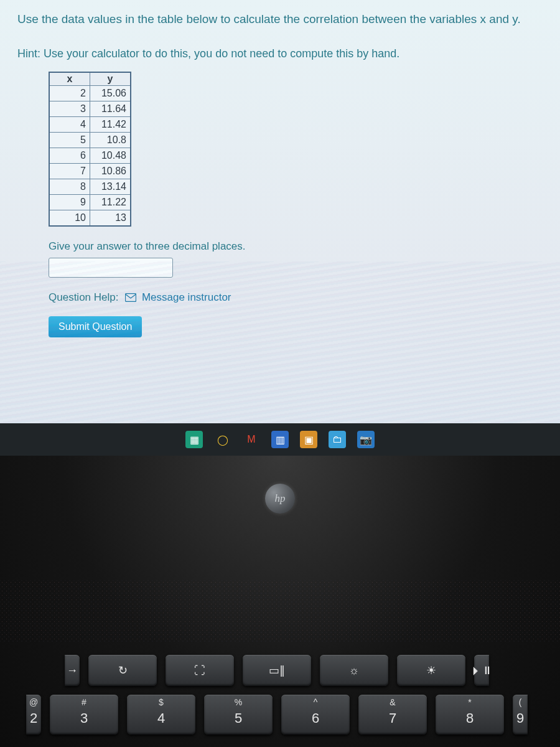 The image size is (560, 747). I want to click on x-cell: 4, so click(70, 125).